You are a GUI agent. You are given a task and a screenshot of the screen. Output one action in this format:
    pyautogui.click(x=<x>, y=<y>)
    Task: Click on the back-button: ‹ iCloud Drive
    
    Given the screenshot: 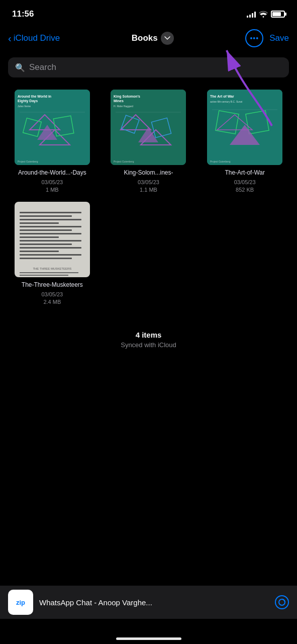 What is the action you would take?
    pyautogui.click(x=34, y=38)
    